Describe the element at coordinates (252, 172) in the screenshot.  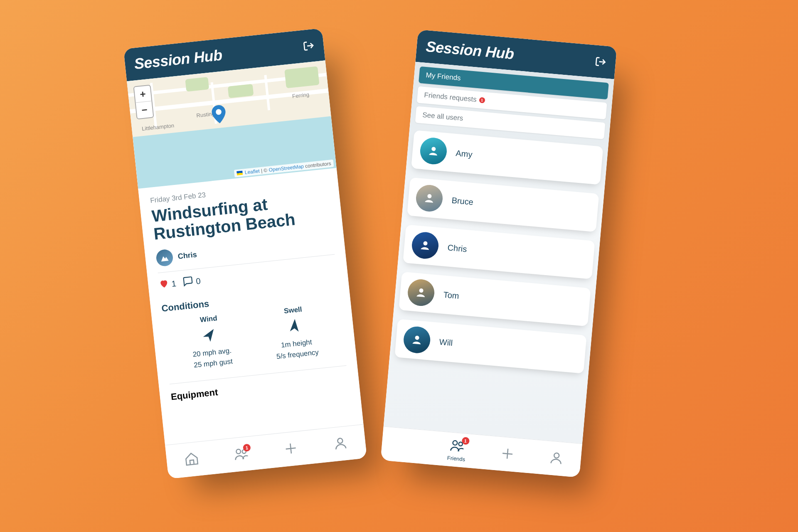
I see `leaflet-link: Leaflet` at that location.